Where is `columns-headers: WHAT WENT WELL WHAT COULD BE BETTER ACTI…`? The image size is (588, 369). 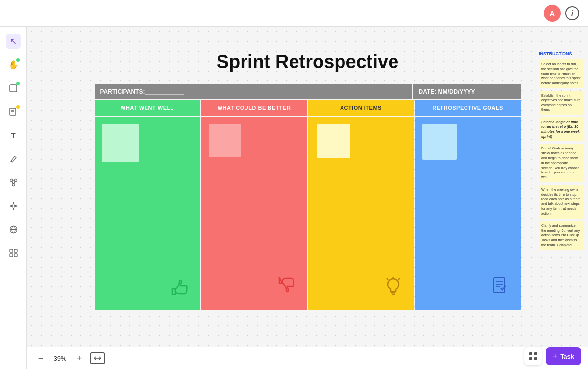 columns-headers: WHAT WENT WELL WHAT COULD BE BETTER ACTI… is located at coordinates (308, 108).